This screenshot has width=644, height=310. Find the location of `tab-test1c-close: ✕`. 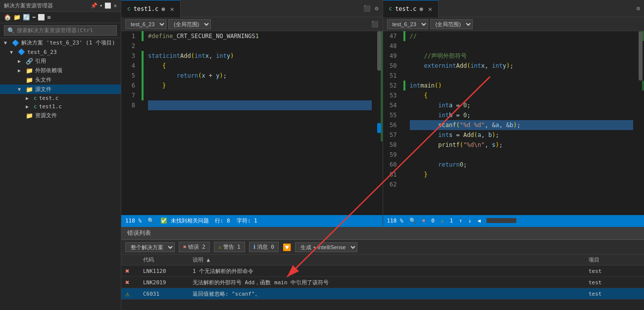

tab-test1c-close: ✕ is located at coordinates (172, 9).